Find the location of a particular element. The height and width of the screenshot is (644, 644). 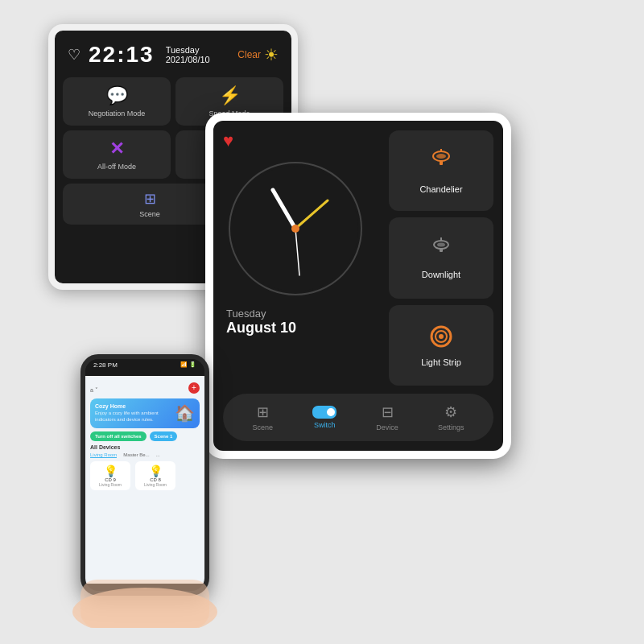

date-text-back: 2021/08/10 is located at coordinates (188, 60).